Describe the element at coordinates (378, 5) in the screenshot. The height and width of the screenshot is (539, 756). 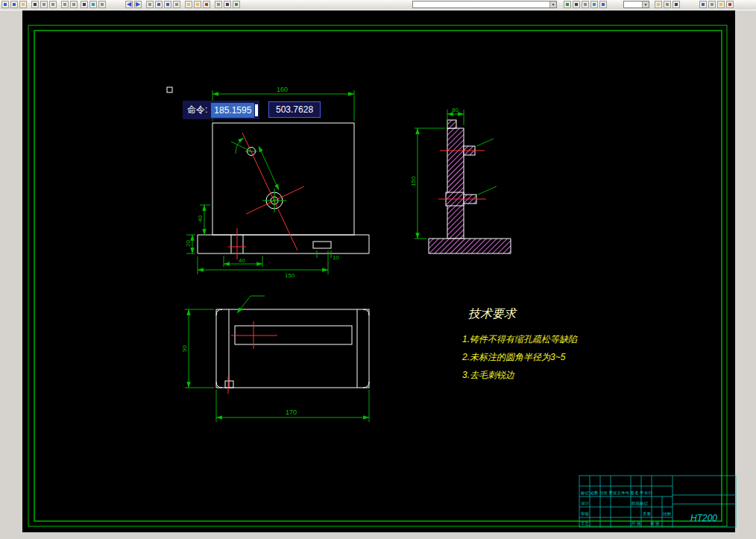
I see `main-toolbar: ◀ ▶ ▼` at that location.